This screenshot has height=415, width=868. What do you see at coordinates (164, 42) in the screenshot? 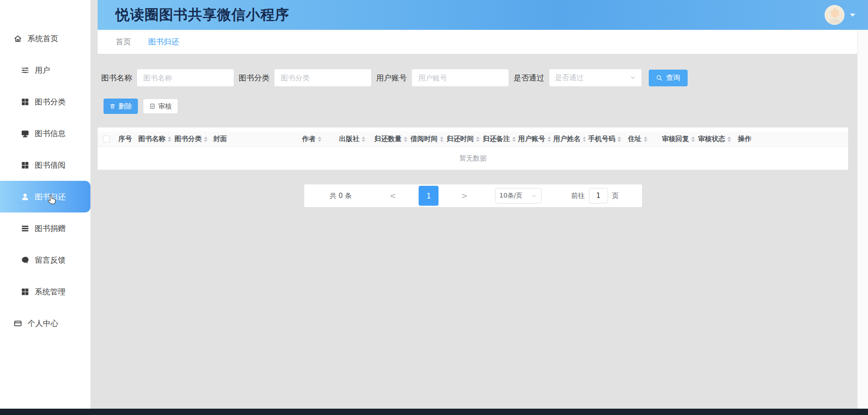
I see `tab-book-return: 图书归还` at bounding box center [164, 42].